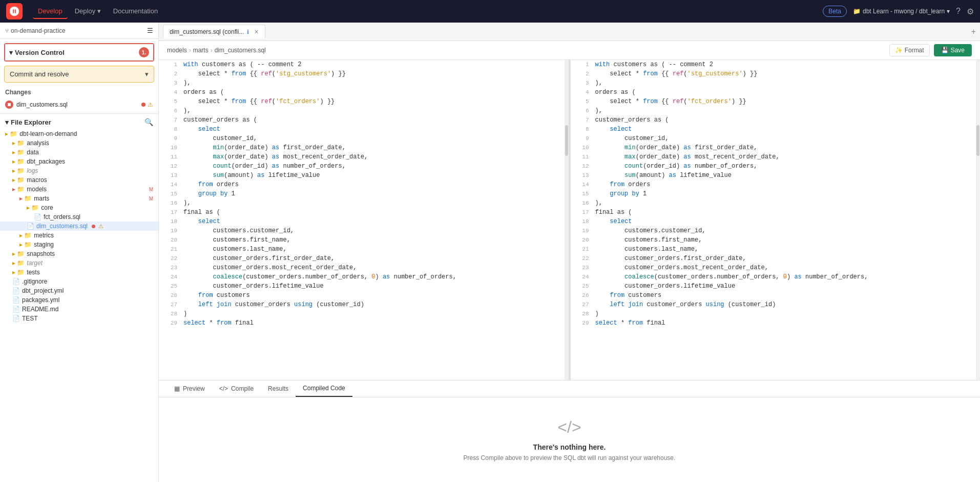 The image size is (980, 482). I want to click on folder-icon: ▸ 📁, so click(18, 143).